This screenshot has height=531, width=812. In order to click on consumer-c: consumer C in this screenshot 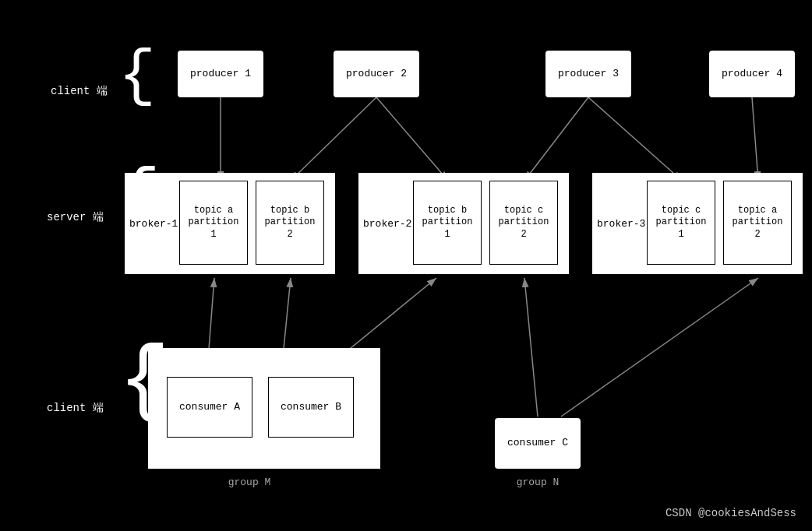, I will do `click(538, 444)`.